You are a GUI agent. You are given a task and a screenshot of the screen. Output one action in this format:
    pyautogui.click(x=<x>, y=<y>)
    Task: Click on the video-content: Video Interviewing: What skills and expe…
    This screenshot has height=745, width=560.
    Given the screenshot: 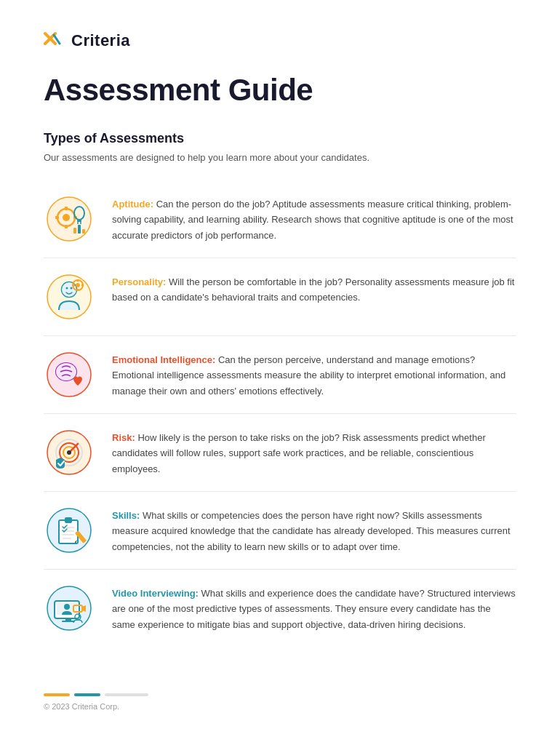 What is the action you would take?
    pyautogui.click(x=314, y=607)
    